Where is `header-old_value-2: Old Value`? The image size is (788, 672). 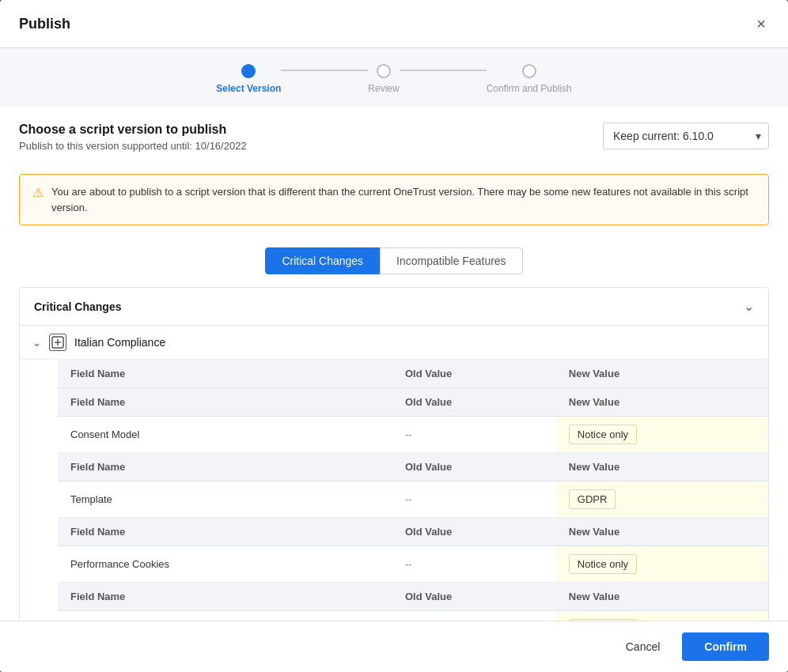
header-old_value-2: Old Value is located at coordinates (475, 532).